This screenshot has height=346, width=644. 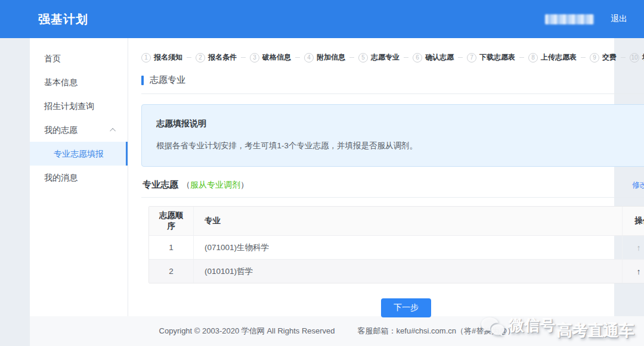 What do you see at coordinates (79, 154) in the screenshot?
I see `sidebar-item-major-volunteer-fill: 专业志愿填报` at bounding box center [79, 154].